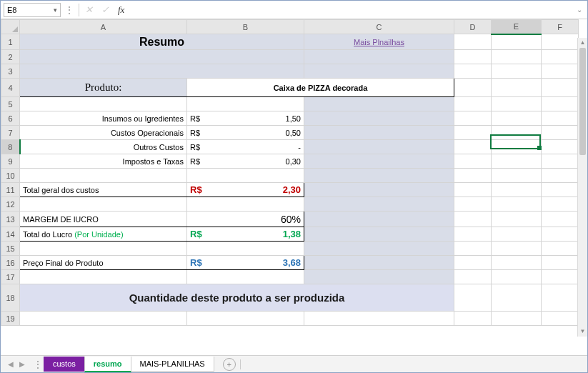 The image size is (588, 373). I want to click on expand-formula-bar-icon: ⌄, so click(579, 10).